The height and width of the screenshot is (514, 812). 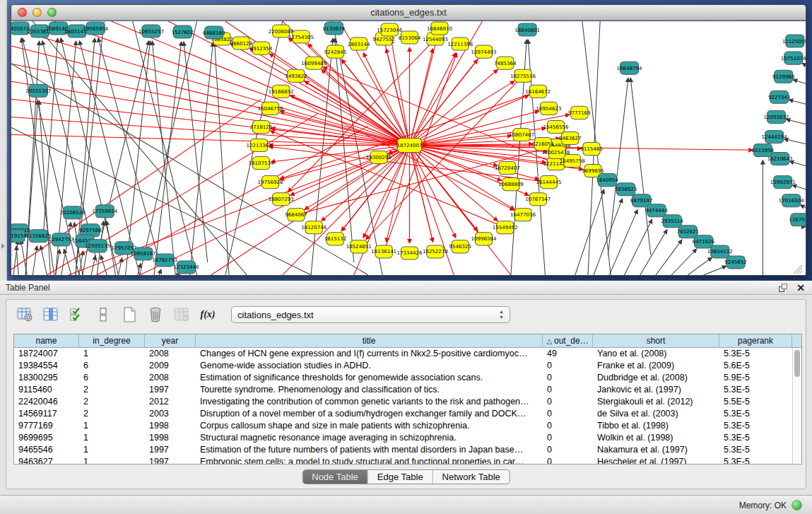 I want to click on column-header-year: year, so click(x=170, y=341).